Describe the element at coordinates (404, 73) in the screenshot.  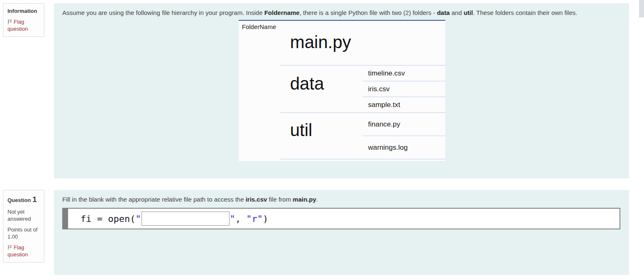
I see `diagram-file-item: timeline.csv` at that location.